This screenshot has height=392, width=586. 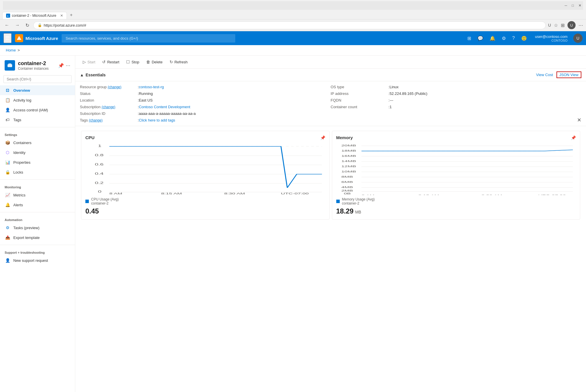 What do you see at coordinates (71, 15) in the screenshot?
I see `new-tab-button: +` at bounding box center [71, 15].